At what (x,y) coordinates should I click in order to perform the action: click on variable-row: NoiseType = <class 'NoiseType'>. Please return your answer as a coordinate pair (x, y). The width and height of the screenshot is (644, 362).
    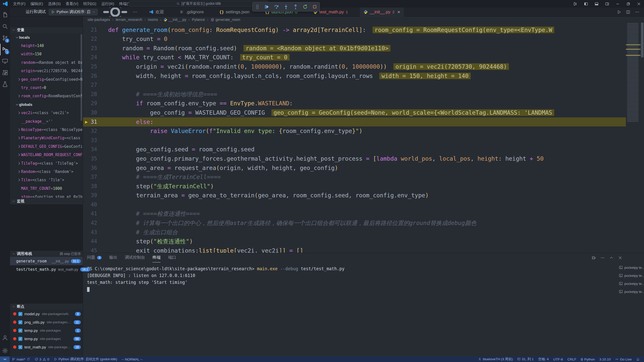
    Looking at the image, I should click on (46, 130).